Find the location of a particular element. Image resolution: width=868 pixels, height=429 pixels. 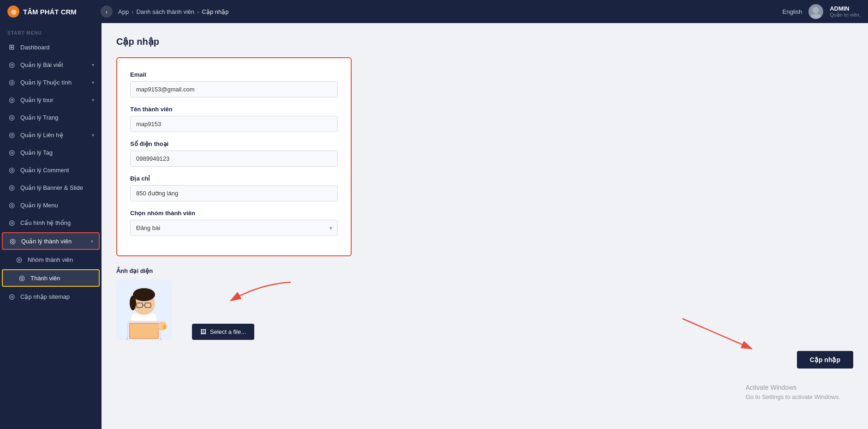

sidebar-tour-label: Quản lý tour is located at coordinates (54, 100).